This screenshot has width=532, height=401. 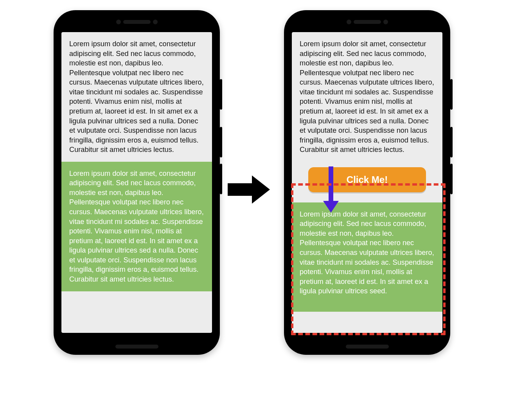 What do you see at coordinates (367, 257) in the screenshot?
I see `paragraph-green-shifted: Lorem ipsum dolor sit amet, consectetur …` at bounding box center [367, 257].